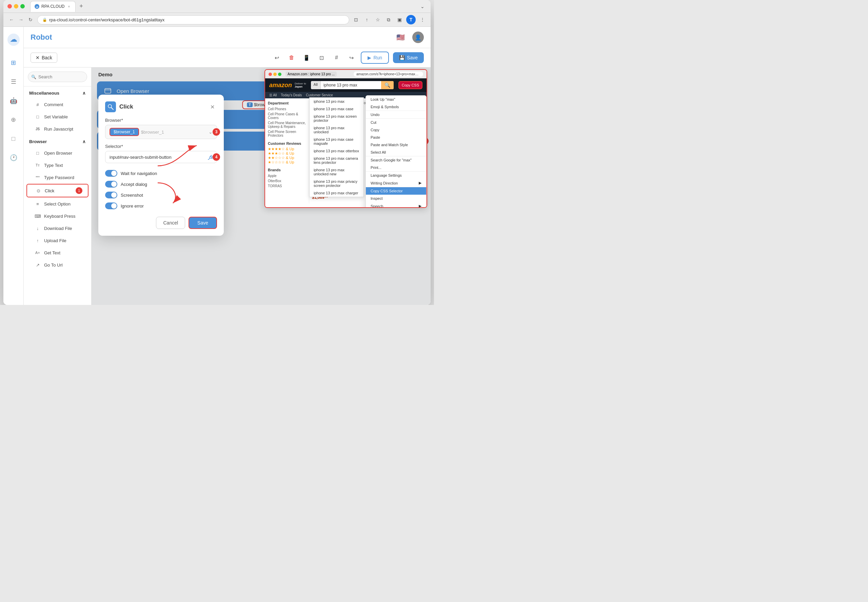  What do you see at coordinates (336, 151) in the screenshot?
I see `suggestion-6: iphone 13 pro max otterbox` at bounding box center [336, 151].